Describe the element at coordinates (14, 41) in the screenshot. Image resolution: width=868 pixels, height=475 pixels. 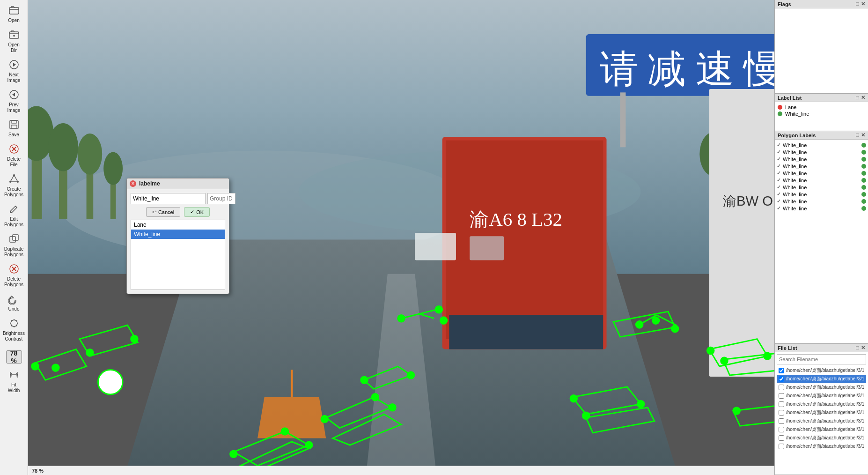
I see `open-dir-button: OpenDir` at that location.